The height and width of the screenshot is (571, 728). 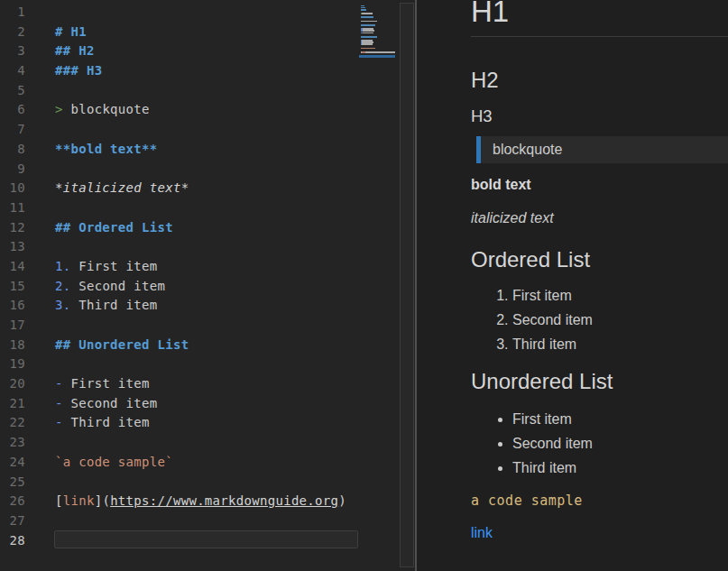 I want to click on ordered-list-item: Second item, so click(x=621, y=319).